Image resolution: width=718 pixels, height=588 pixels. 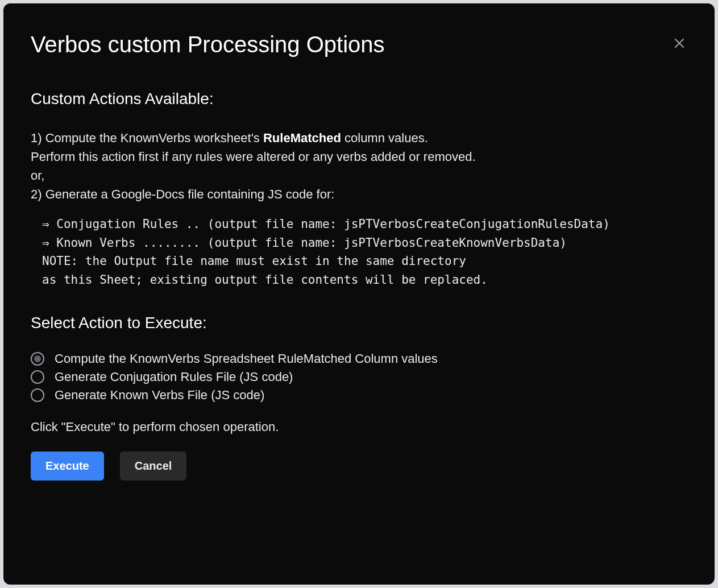 What do you see at coordinates (265, 280) in the screenshot?
I see `mono-line-4: as this Sheet; existing output file cont…` at bounding box center [265, 280].